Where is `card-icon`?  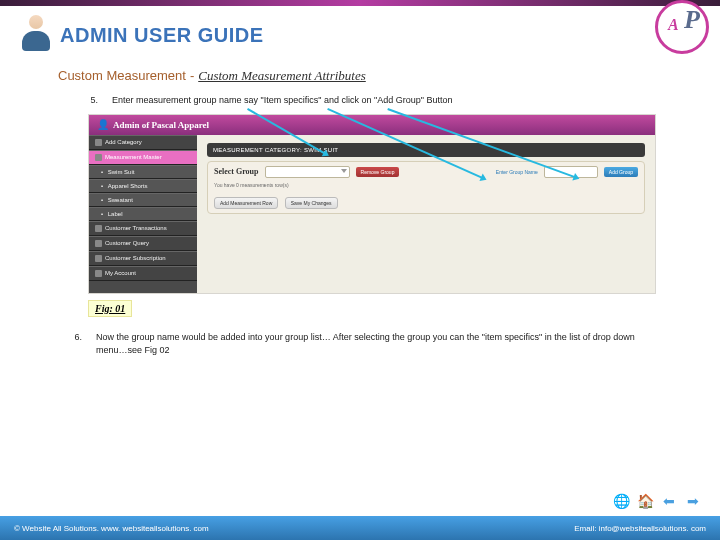
card-icon is located at coordinates (98, 228).